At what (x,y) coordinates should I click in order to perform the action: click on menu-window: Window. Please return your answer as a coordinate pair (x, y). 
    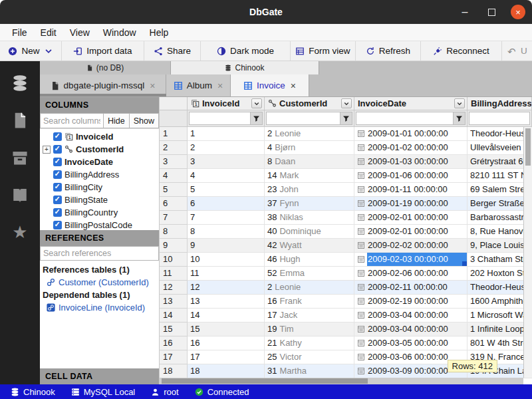
    Looking at the image, I should click on (120, 33).